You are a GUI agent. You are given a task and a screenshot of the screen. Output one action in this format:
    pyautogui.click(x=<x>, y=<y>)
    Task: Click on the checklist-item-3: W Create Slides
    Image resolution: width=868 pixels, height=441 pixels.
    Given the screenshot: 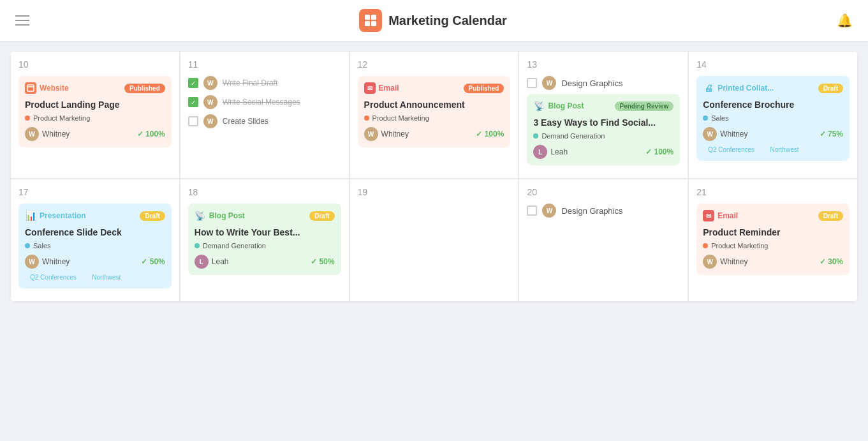 What is the action you would take?
    pyautogui.click(x=265, y=121)
    